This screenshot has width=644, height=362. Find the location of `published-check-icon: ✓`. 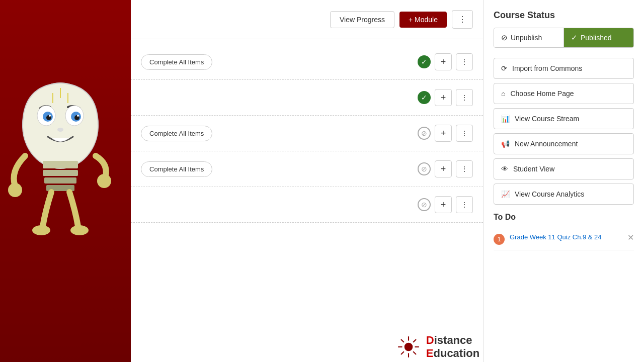

published-check-icon: ✓ is located at coordinates (575, 38).